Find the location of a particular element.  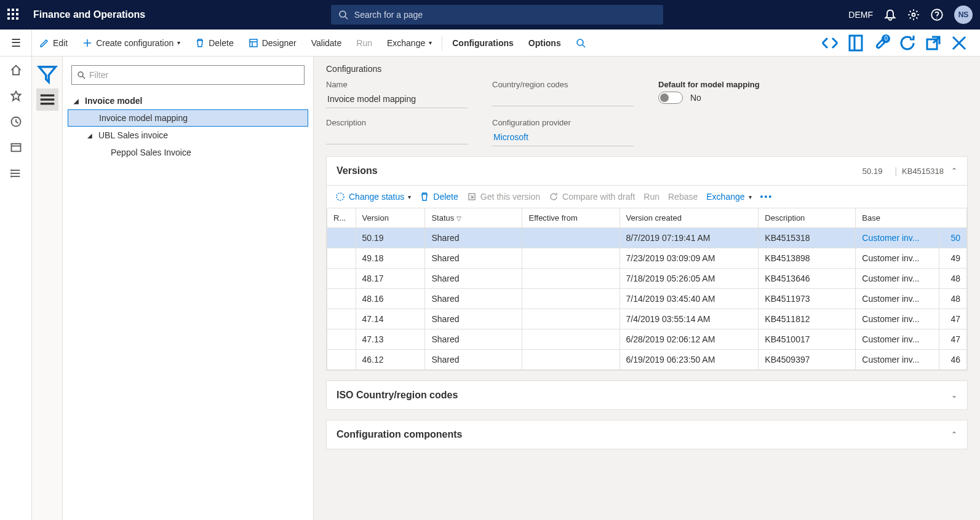

cell-basenum: 49 is located at coordinates (952, 258).